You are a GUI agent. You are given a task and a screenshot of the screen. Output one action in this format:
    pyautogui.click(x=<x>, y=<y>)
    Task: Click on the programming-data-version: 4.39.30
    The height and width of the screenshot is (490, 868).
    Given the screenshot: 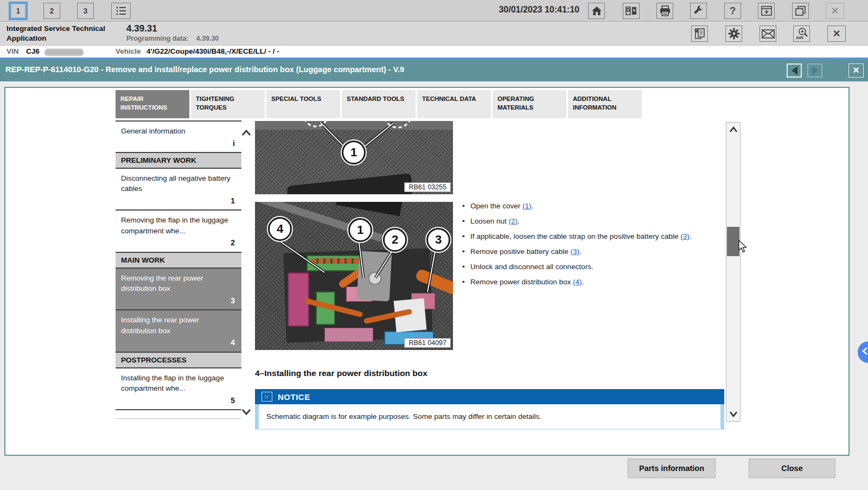 What is the action you would take?
    pyautogui.click(x=208, y=39)
    